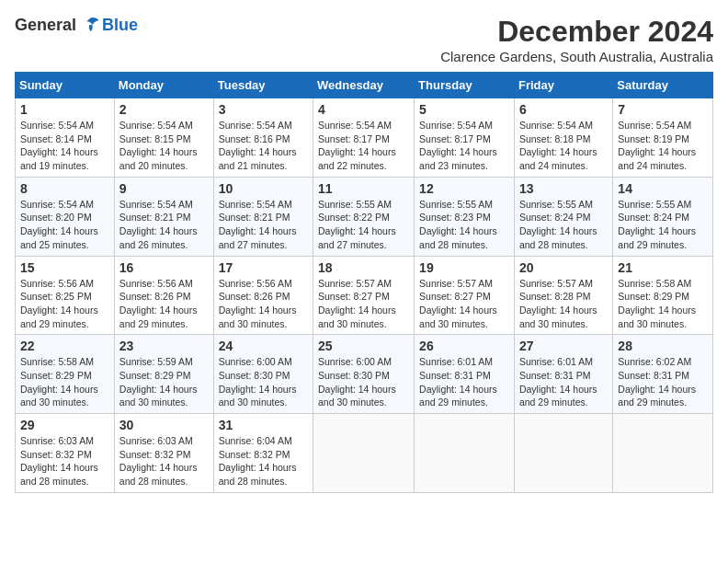 This screenshot has width=728, height=563. What do you see at coordinates (364, 109) in the screenshot?
I see `day-number: 4` at bounding box center [364, 109].